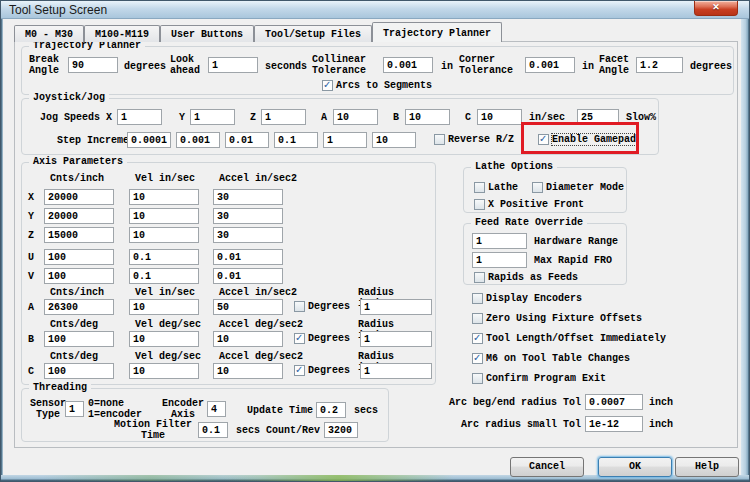 The height and width of the screenshot is (482, 750). What do you see at coordinates (480, 204) in the screenshot?
I see `x-positive-front-checkbox` at bounding box center [480, 204].